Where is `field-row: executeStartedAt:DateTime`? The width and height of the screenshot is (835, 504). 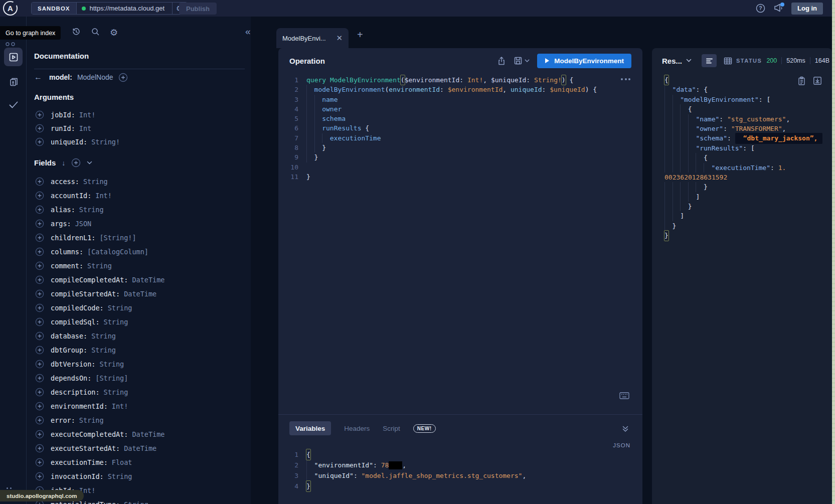 field-row: executeStartedAt:DateTime is located at coordinates (142, 448).